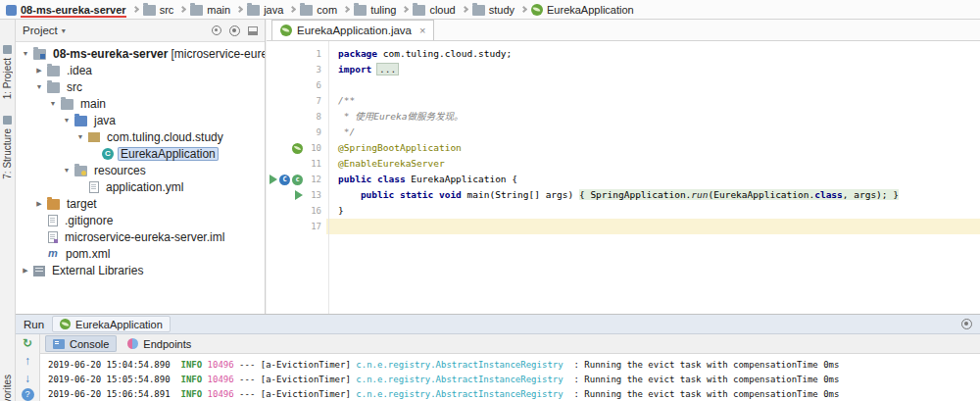  What do you see at coordinates (140, 137) in the screenshot?
I see `tree-item: ▼com.tuling.cloud.study` at bounding box center [140, 137].